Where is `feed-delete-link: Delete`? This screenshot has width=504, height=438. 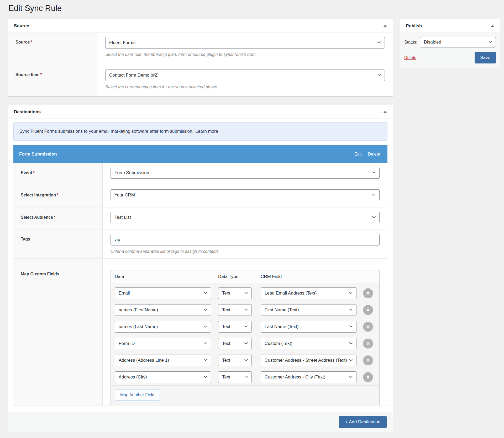
feed-delete-link: Delete is located at coordinates (374, 154).